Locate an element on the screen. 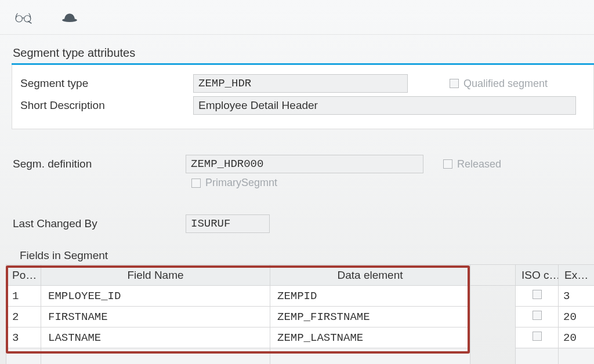 Image resolution: width=594 pixels, height=364 pixels. cell-data-element: ZEMP_LASTNAME is located at coordinates (370, 338).